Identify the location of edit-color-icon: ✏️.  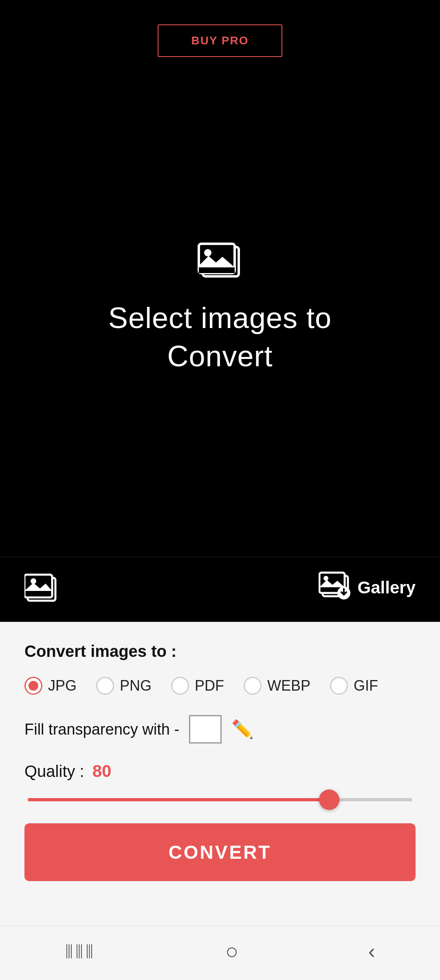
(243, 729).